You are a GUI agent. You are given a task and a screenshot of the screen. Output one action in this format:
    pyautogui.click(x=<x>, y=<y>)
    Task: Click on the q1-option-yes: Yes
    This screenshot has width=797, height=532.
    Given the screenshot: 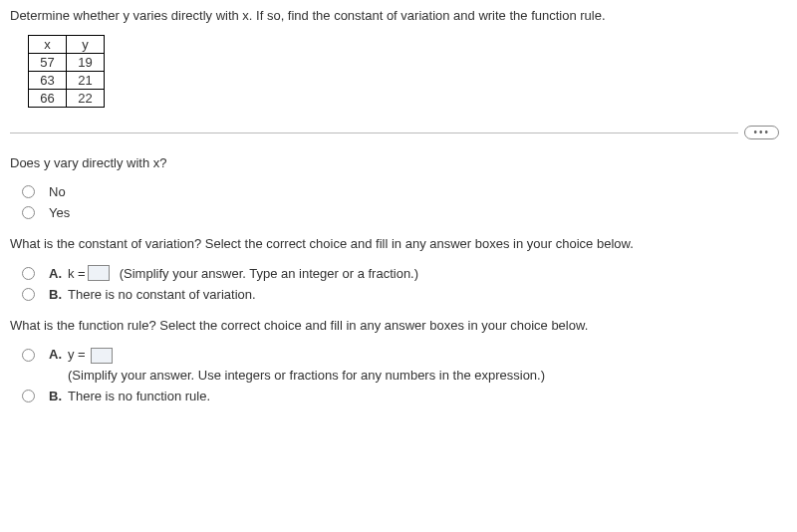 What is the action you would take?
    pyautogui.click(x=409, y=213)
    